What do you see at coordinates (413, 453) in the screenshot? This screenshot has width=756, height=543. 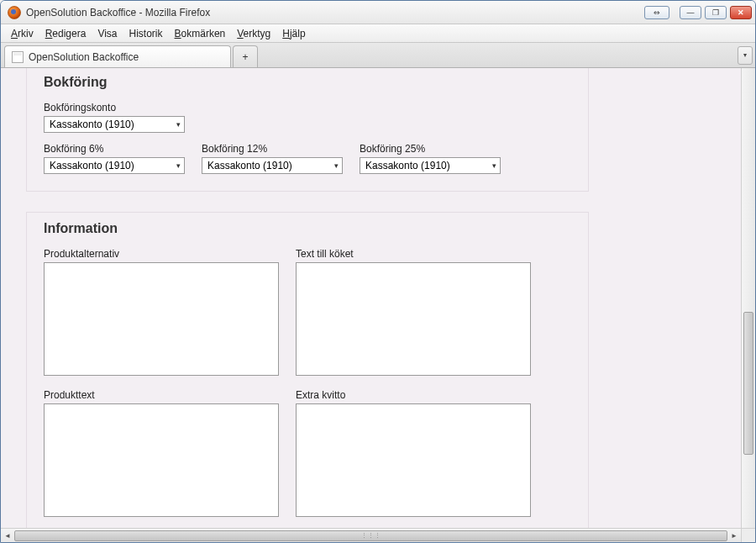 I see `extra-kvitto-field: Extra kvitto` at bounding box center [413, 453].